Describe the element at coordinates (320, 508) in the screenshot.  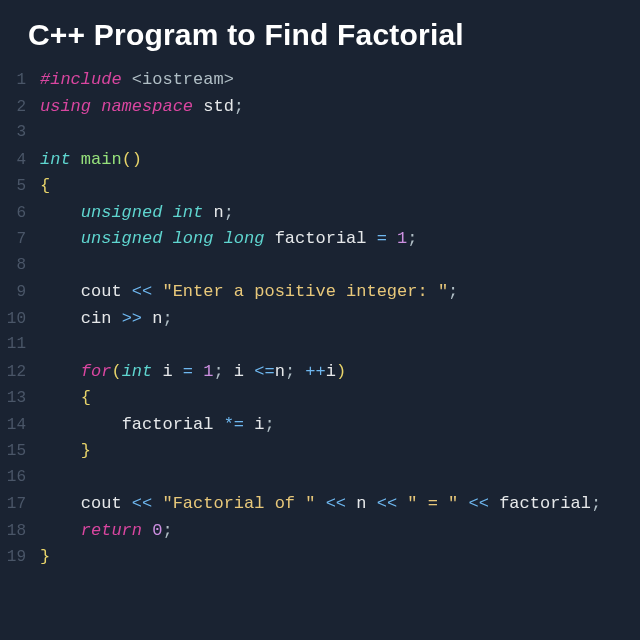
I see `code-line: 17 cout << "Factorial of " << n << " = "…` at that location.